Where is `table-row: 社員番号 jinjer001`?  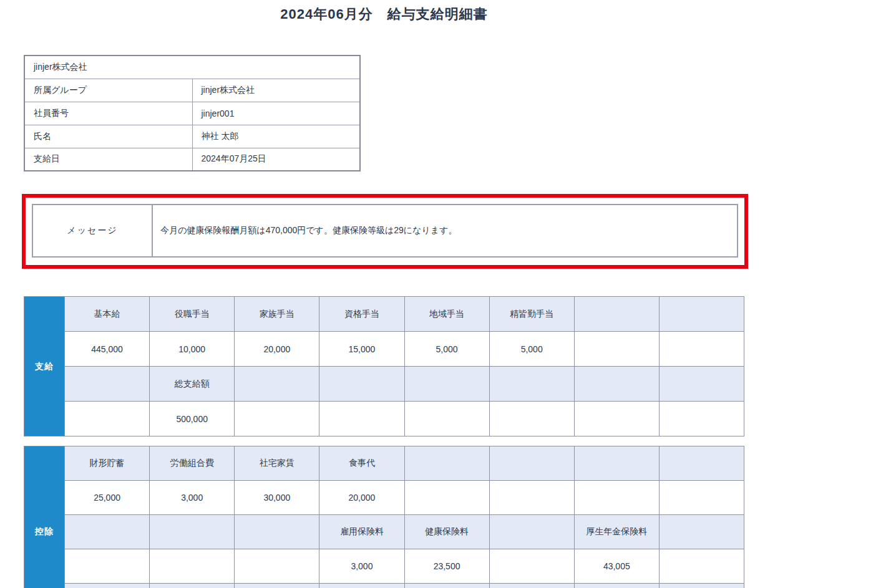
table-row: 社員番号 jinjer001 is located at coordinates (192, 113).